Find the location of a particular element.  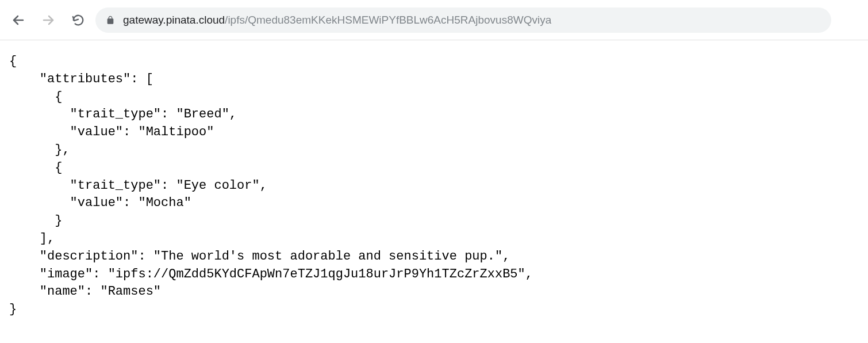

url-text: gateway.pinata.cloud/ipfs/Qmedu83emKKekH… is located at coordinates (337, 20).